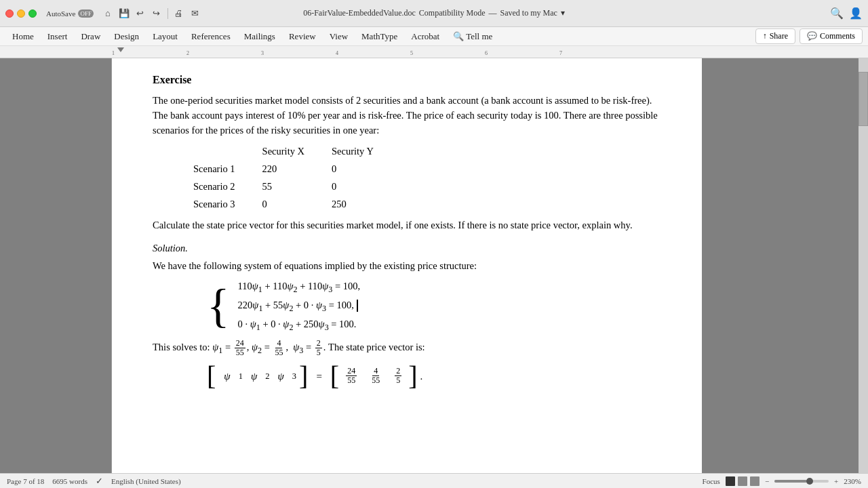 The width and height of the screenshot is (868, 488). Describe the element at coordinates (767, 481) in the screenshot. I see `zoom-minus-icon: −` at that location.